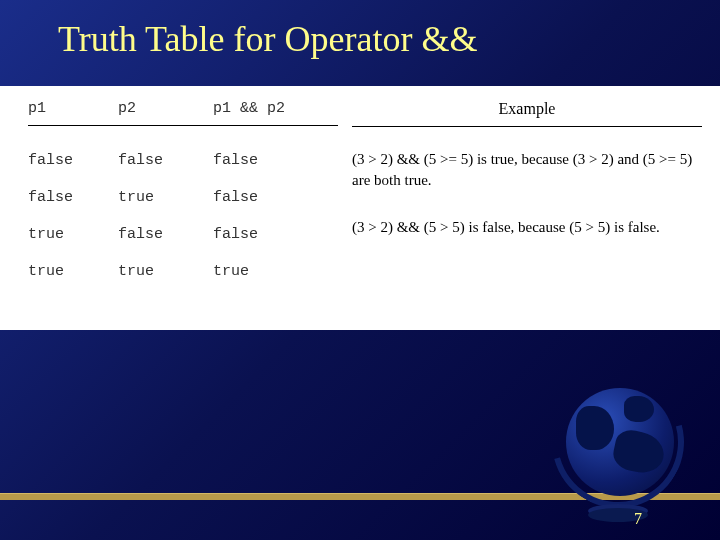 Image resolution: width=720 pixels, height=540 pixels. What do you see at coordinates (183, 272) in the screenshot?
I see `table-row: true true true` at bounding box center [183, 272].